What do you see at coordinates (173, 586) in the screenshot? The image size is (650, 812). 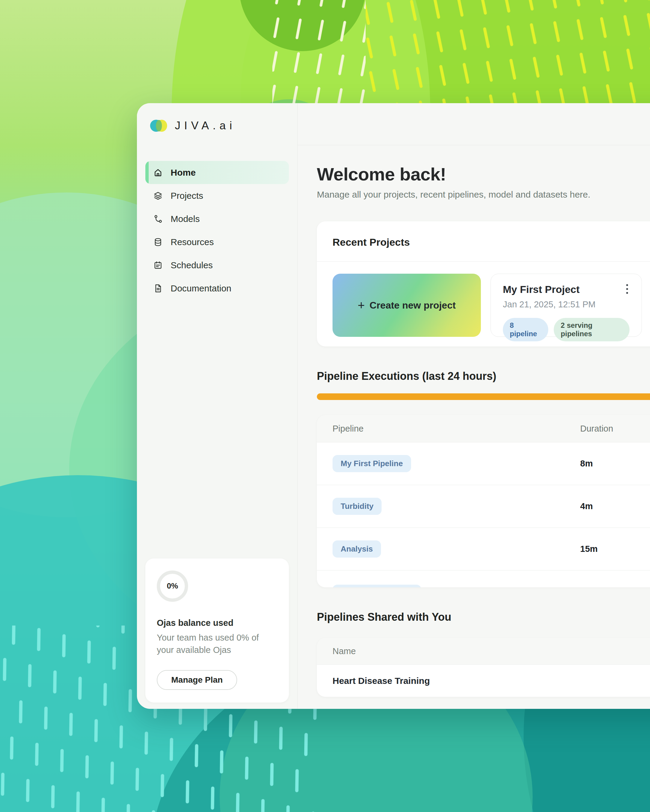 I see `usage-percent: 0%` at bounding box center [173, 586].